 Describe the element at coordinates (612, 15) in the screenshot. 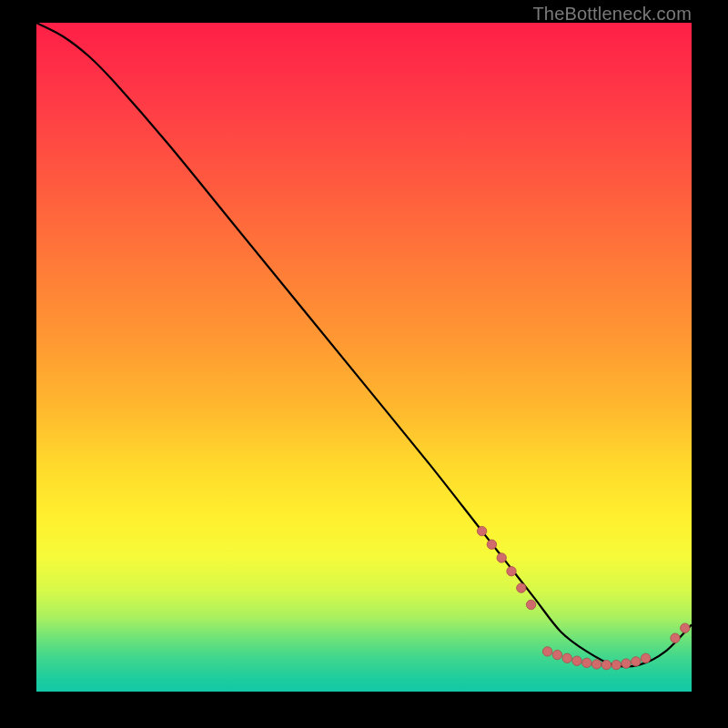

I see `watermark-text: TheBottleneck.com` at that location.